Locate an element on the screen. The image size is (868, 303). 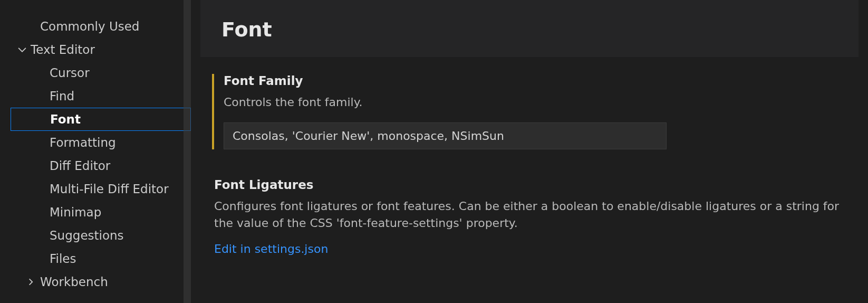
toc-font: Font is located at coordinates (101, 119).